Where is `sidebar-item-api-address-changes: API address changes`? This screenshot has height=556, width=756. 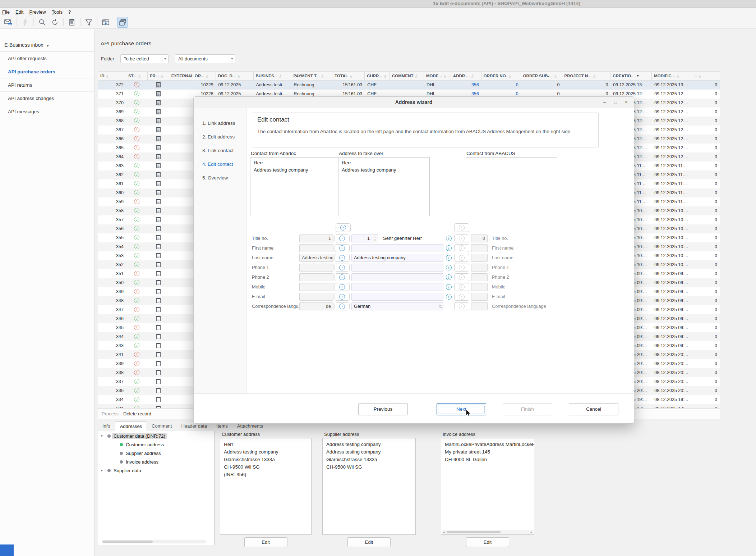
sidebar-item-api-address-changes: API address changes is located at coordinates (47, 99).